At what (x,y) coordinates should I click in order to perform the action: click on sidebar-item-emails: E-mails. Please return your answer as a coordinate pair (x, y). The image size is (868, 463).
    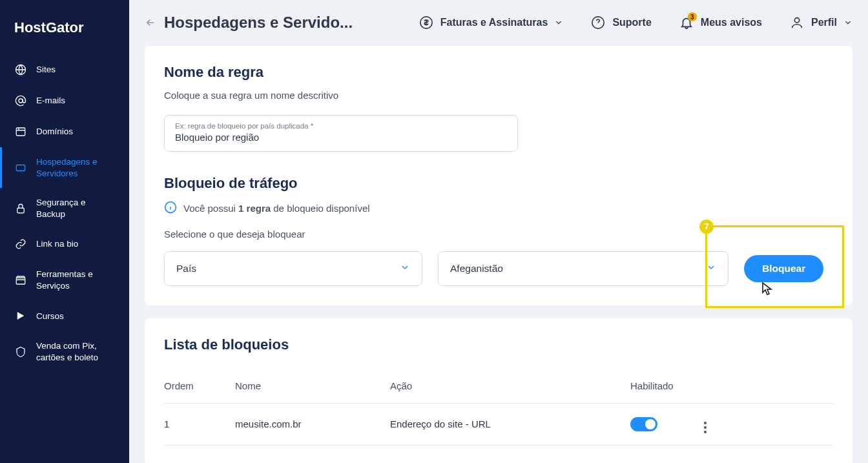
    Looking at the image, I should click on (65, 101).